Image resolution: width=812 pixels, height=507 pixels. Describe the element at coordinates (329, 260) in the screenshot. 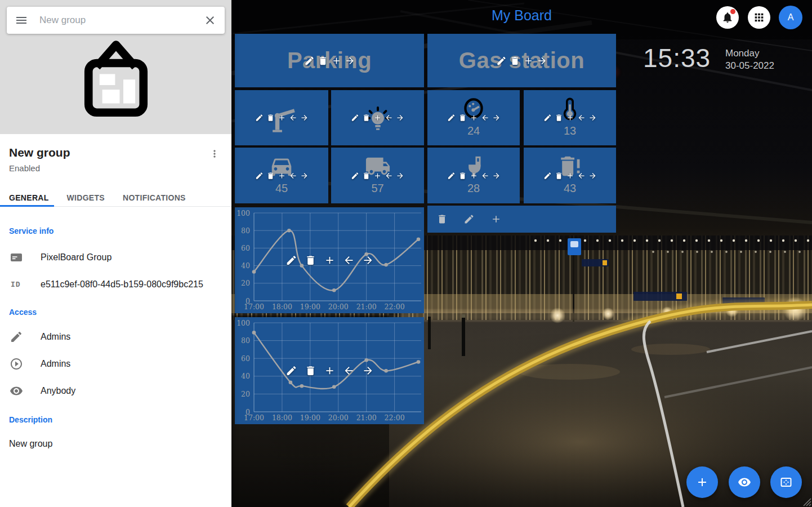

I see `line-chart-widget-1: 02040608010017:0018:0019:0020:0021:0022:…` at that location.